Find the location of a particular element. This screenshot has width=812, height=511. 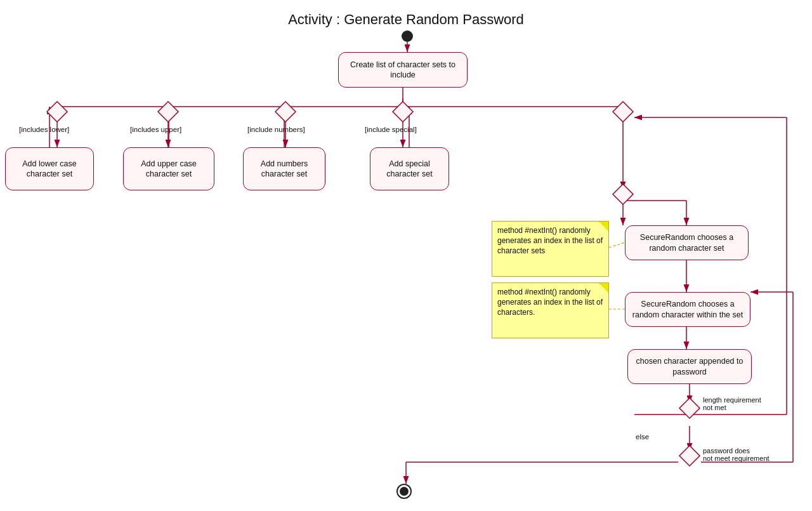

act-numbers: Add numbers character set is located at coordinates (284, 169).